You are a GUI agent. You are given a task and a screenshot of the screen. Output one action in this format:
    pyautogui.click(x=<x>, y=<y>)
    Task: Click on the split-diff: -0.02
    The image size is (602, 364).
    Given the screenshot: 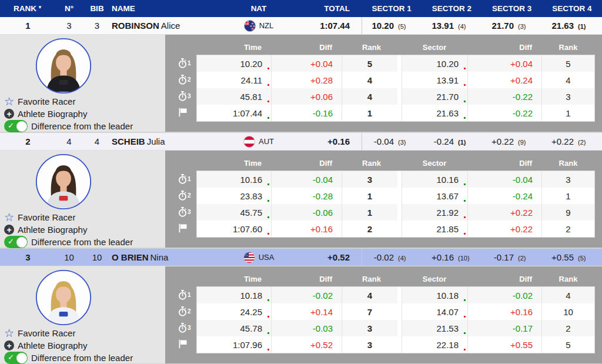 What is the action you would take?
    pyautogui.click(x=306, y=295)
    